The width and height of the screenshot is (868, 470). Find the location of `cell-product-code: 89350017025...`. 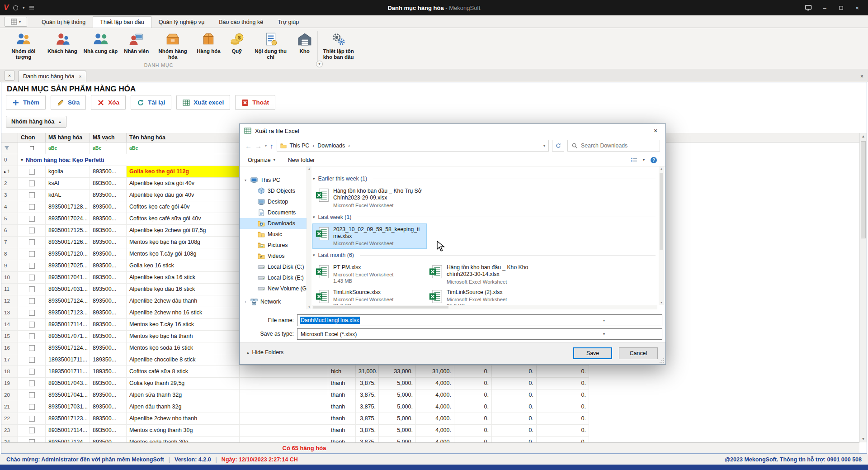

cell-product-code: 89350017025... is located at coordinates (68, 266).